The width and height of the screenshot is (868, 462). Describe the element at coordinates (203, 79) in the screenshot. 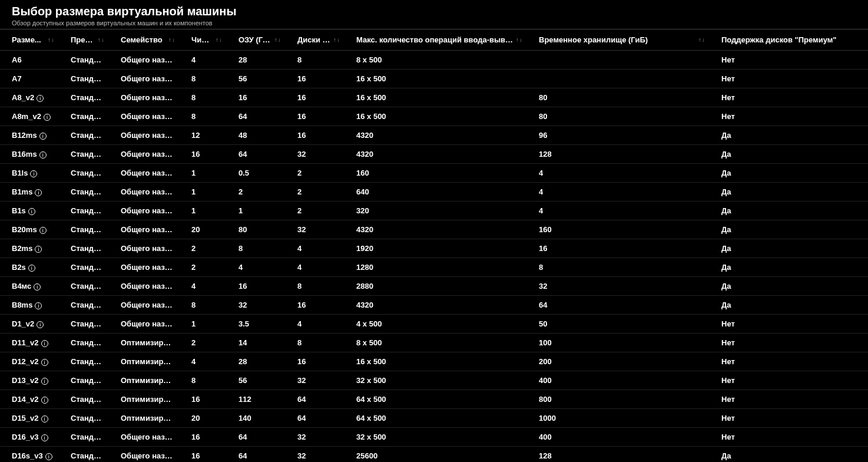

I see `cell-vcpu: 8` at that location.